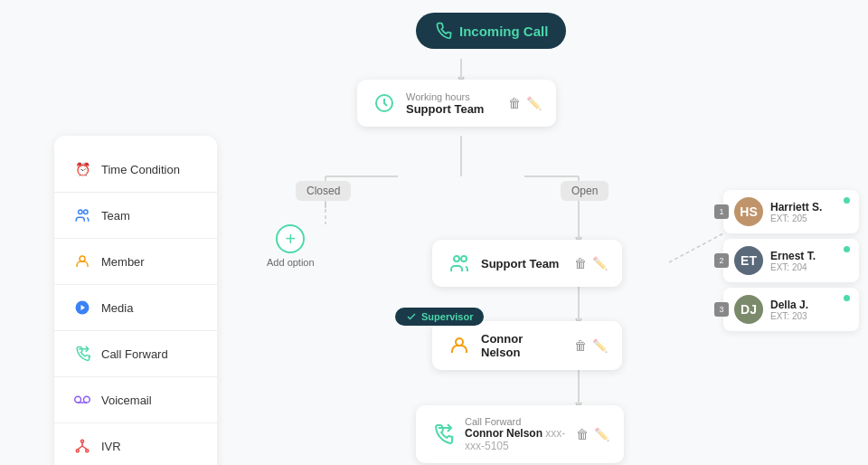  What do you see at coordinates (82, 354) in the screenshot?
I see `call-forward-icon` at bounding box center [82, 354].